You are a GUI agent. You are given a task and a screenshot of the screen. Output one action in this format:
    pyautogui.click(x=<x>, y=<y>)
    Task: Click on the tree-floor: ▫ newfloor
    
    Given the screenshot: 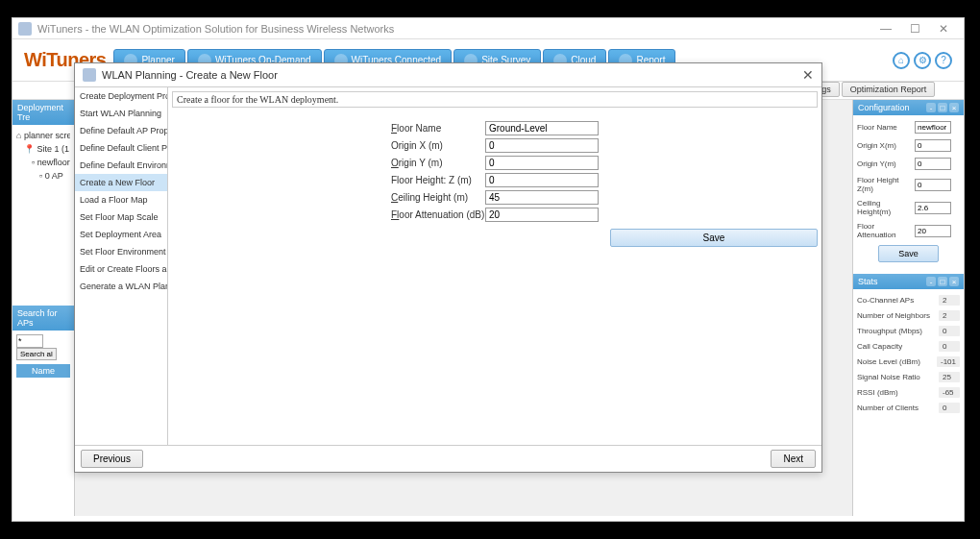 What is the action you would take?
    pyautogui.click(x=43, y=162)
    